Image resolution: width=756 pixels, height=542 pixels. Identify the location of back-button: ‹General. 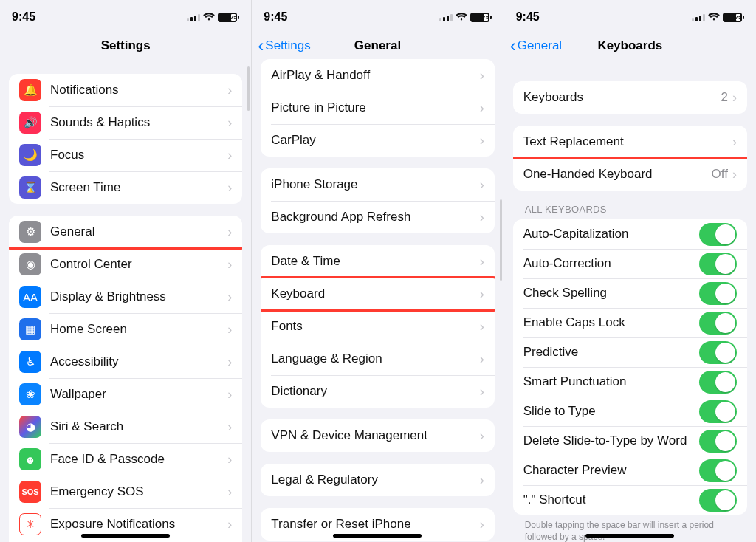
(536, 46).